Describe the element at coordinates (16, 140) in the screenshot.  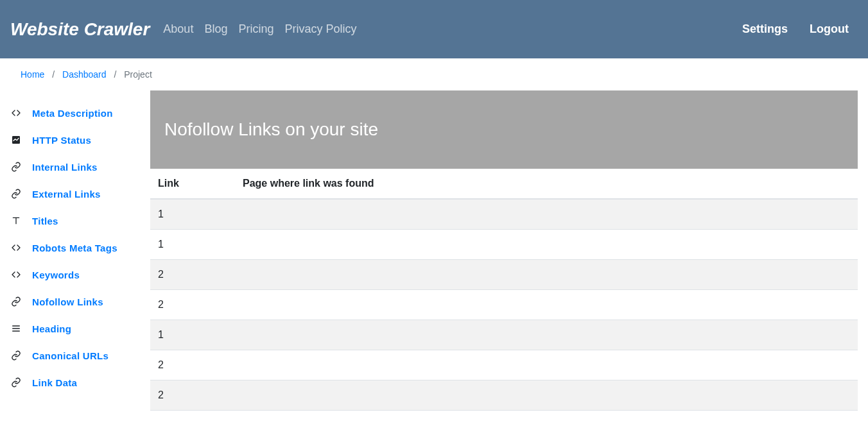
I see `chart-icon` at that location.